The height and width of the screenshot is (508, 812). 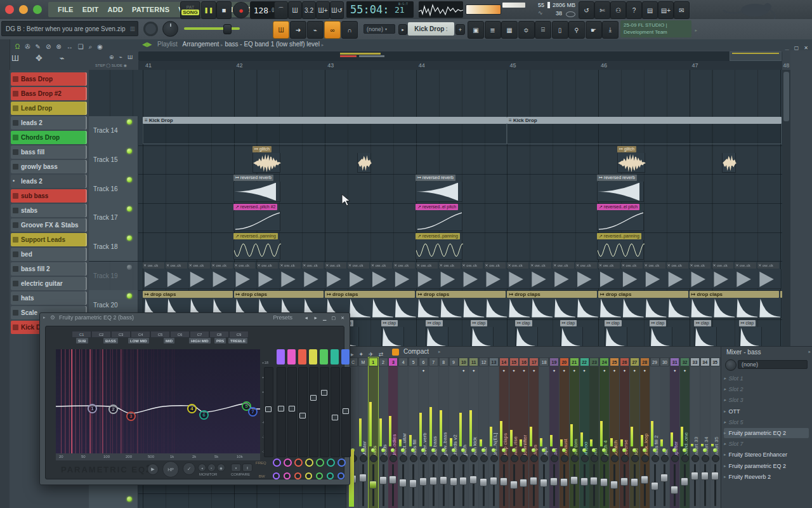 I want to click on track-mute-led, so click(x=129, y=122).